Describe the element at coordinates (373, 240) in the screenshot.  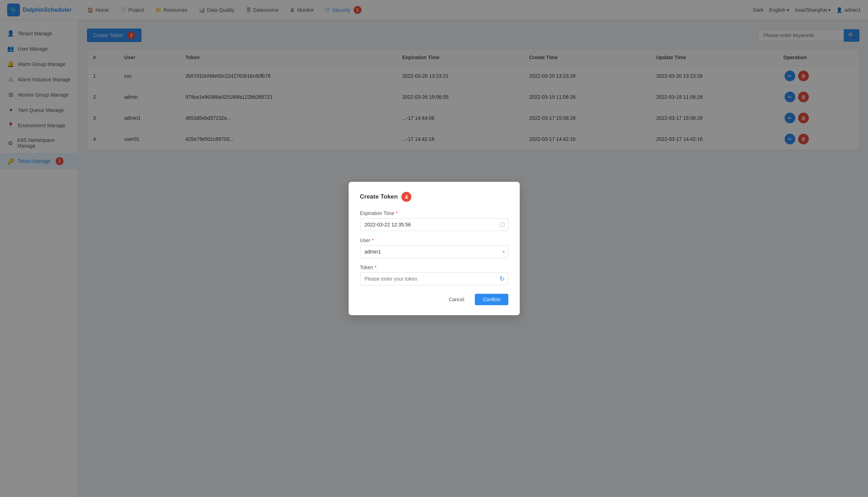
I see `user-required-mark: *` at that location.